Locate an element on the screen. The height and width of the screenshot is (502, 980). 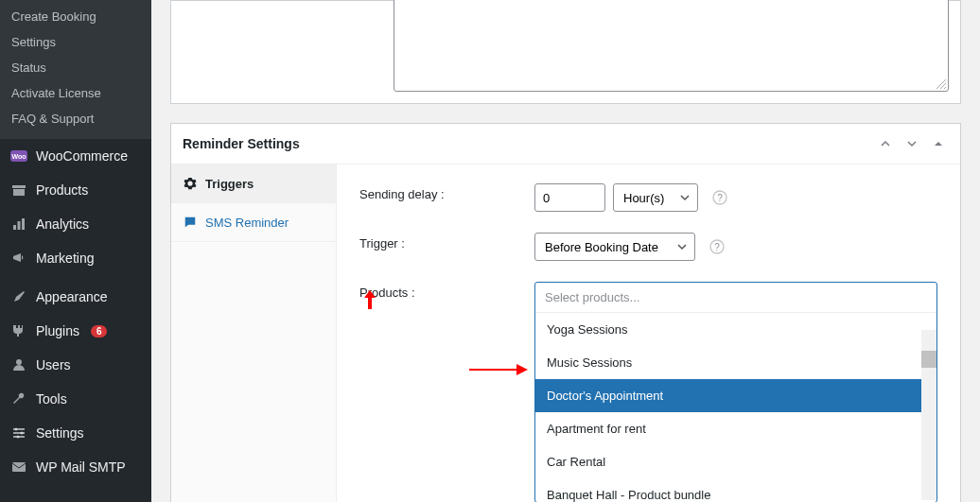
sidebar-label: Appearance is located at coordinates (72, 297).